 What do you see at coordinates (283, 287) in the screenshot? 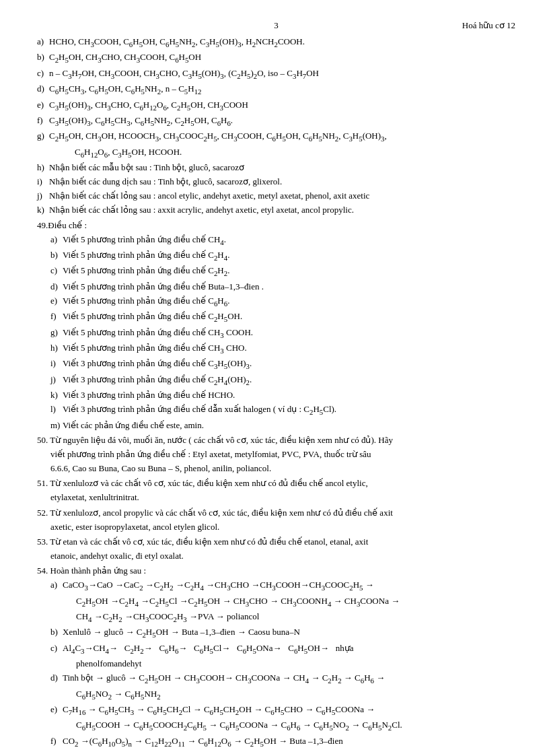
I see `item-49d: d) Viết 5 phương trình phản ứng điều chế…` at bounding box center [283, 287].